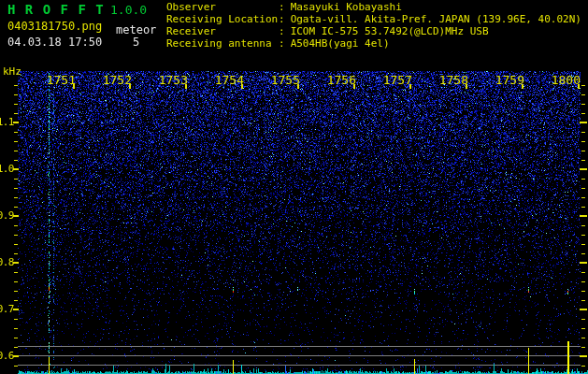  What do you see at coordinates (222, 19) in the screenshot?
I see `station-label: Receiving Location` at bounding box center [222, 19].